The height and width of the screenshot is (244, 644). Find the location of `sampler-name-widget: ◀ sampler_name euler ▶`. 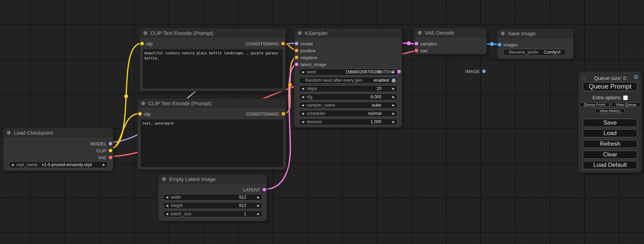

sampler-name-widget: ◀ sampler_name euler ▶ is located at coordinates (348, 105).